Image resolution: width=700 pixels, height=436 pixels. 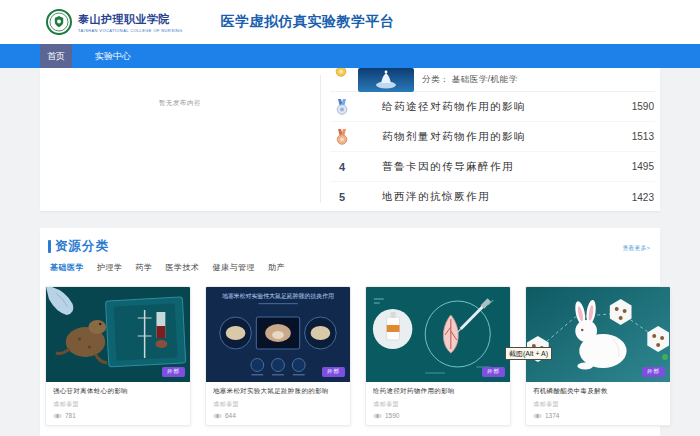 I want to click on title-accent-bar, so click(x=50, y=246).